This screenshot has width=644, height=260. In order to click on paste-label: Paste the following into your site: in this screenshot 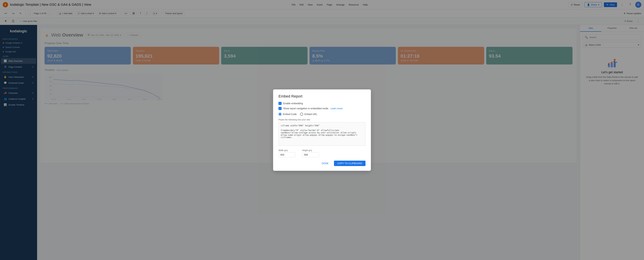, I will do `click(322, 120)`.